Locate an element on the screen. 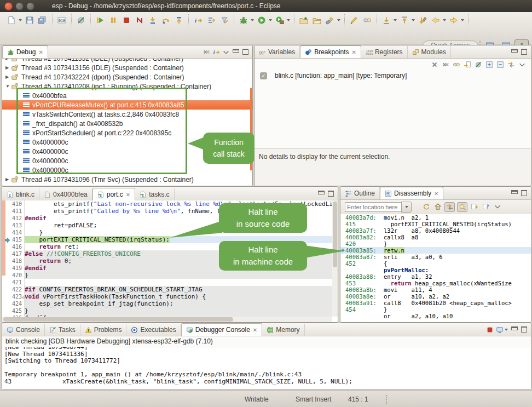  debug-tree-row: ▶Thread #4 1073432224 (dport) (Suspended… is located at coordinates (127, 77).